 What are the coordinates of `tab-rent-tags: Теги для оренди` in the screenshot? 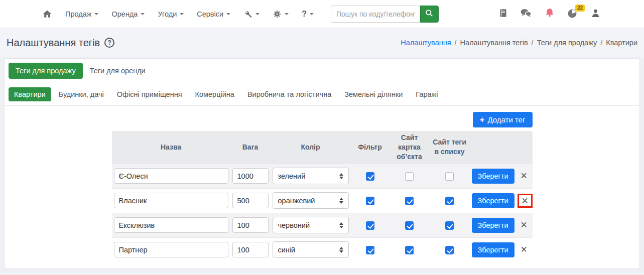 It's located at (117, 71).